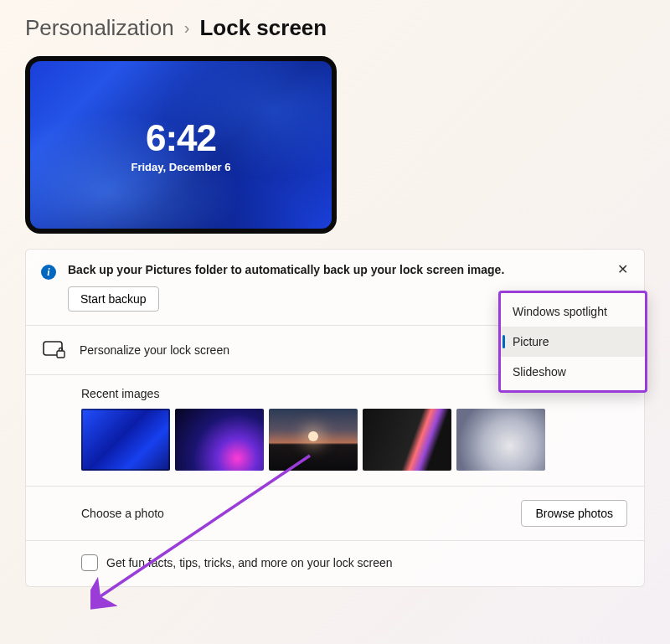 The height and width of the screenshot is (644, 670). I want to click on preview-time: 6:42, so click(181, 138).